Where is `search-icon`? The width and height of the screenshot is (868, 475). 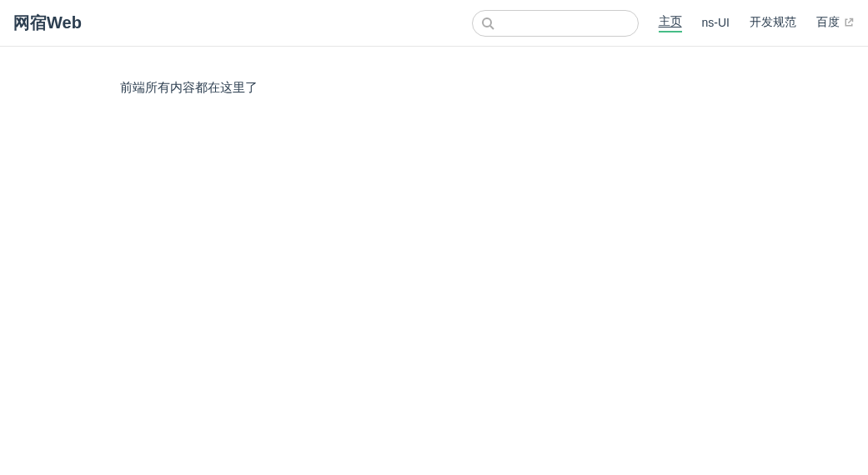 search-icon is located at coordinates (488, 23).